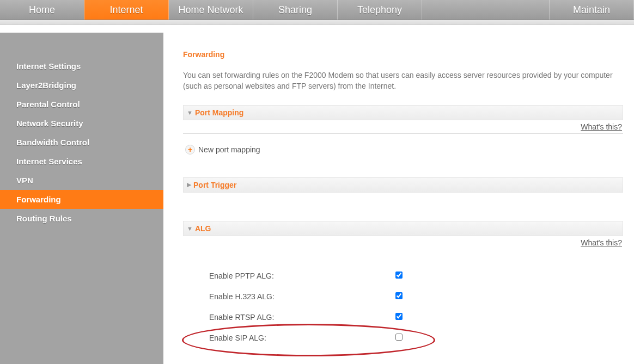 This screenshot has height=364, width=634. I want to click on alg-checkbox-h323, so click(399, 296).